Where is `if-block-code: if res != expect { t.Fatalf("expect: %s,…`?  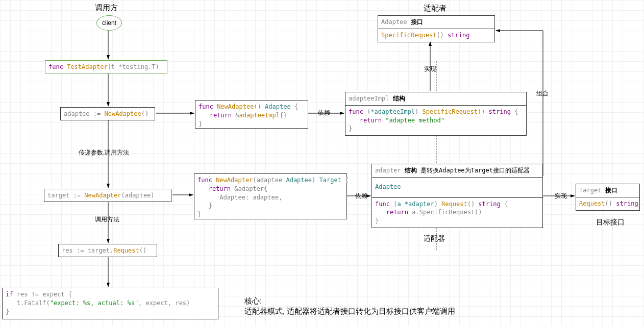 if-block-code: if res != expect { t.Fatalf("expect: %s,… is located at coordinates (110, 303).